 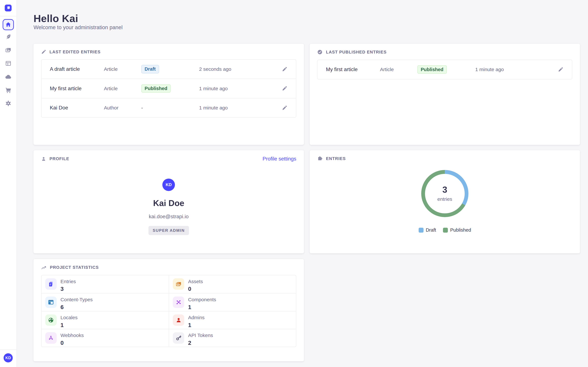 I want to click on cart-icon, so click(x=8, y=90).